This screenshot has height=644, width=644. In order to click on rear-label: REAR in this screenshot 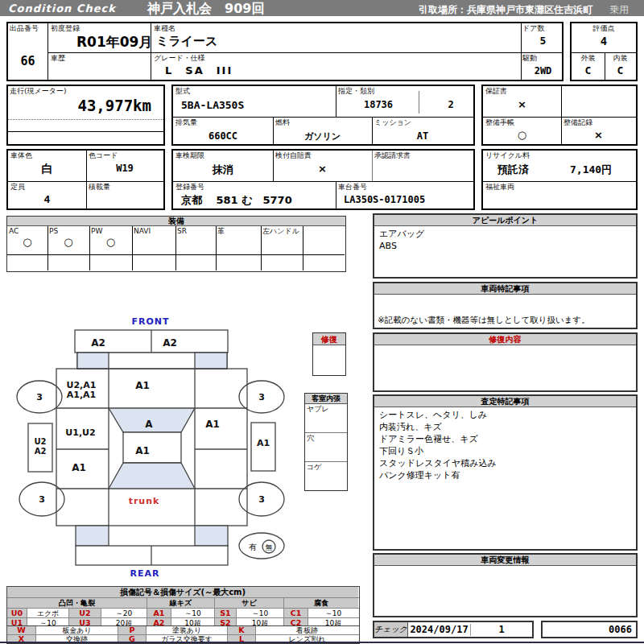, I will do `click(145, 573)`.